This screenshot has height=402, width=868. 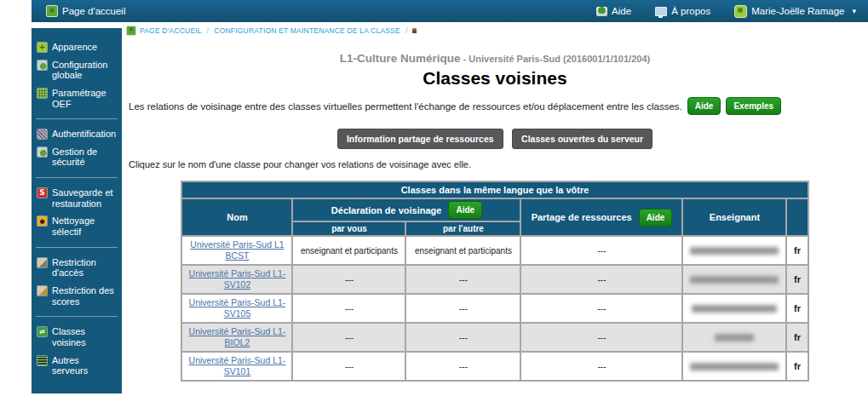 I want to click on plus-icon, so click(x=43, y=48).